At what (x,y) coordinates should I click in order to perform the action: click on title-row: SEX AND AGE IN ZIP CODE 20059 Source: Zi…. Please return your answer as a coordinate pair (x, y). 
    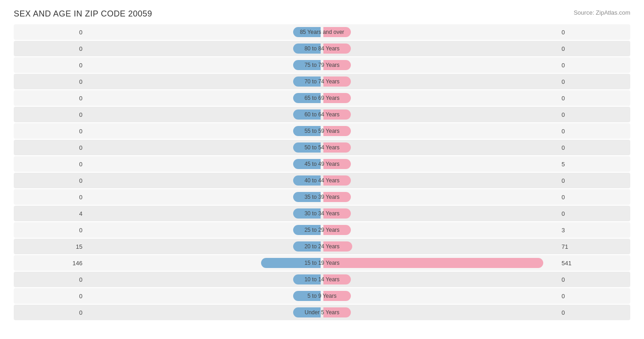
    Looking at the image, I should click on (322, 14).